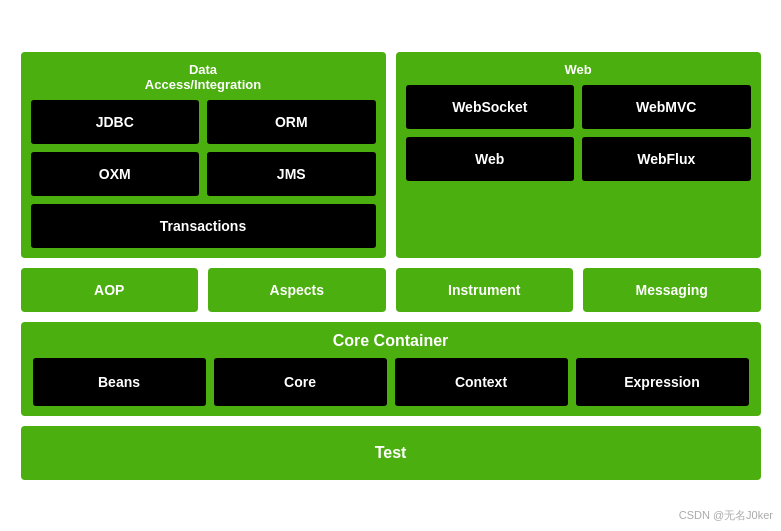 This screenshot has width=781, height=531. What do you see at coordinates (120, 382) in the screenshot?
I see `beans-item: Beans` at bounding box center [120, 382].